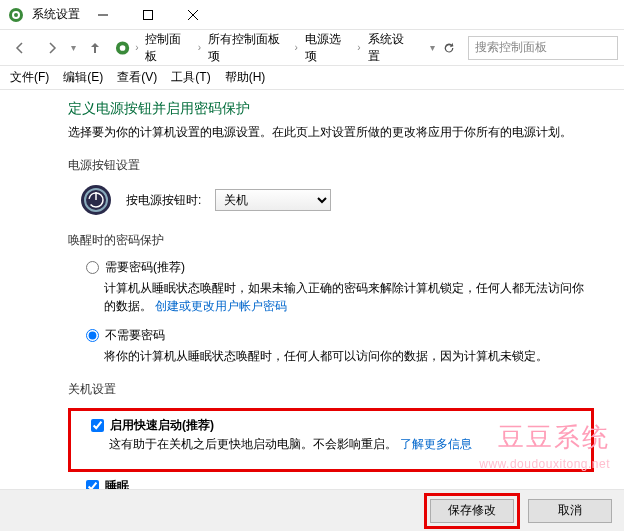 The height and width of the screenshot is (531, 624). What do you see at coordinates (135, 336) in the screenshot?
I see `no-password-label: 不需要密码` at bounding box center [135, 336].